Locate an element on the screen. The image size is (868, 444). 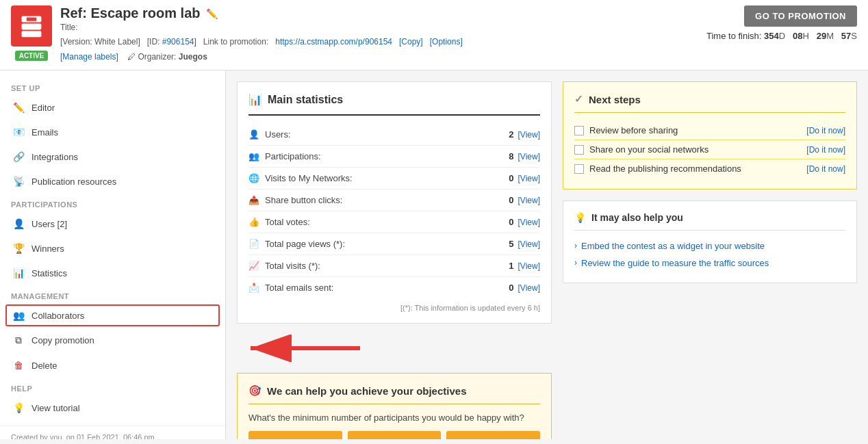
stat-label: 👤 Users: is located at coordinates (270, 134).